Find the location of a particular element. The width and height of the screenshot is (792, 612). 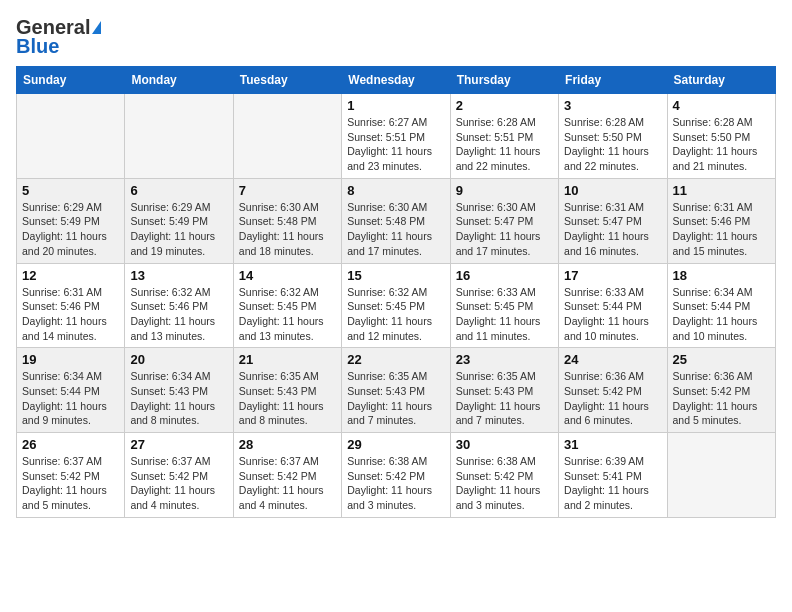

calendar-day-cell: 21Sunrise: 6:35 AMSunset: 5:43 PMDayligh… is located at coordinates (287, 390).